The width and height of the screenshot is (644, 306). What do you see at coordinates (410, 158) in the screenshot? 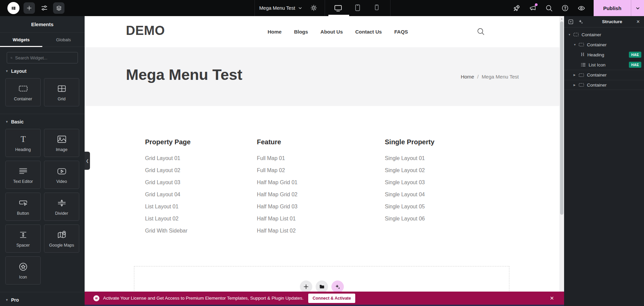
I see `megamenu-link: Single Layout 01` at bounding box center [410, 158].